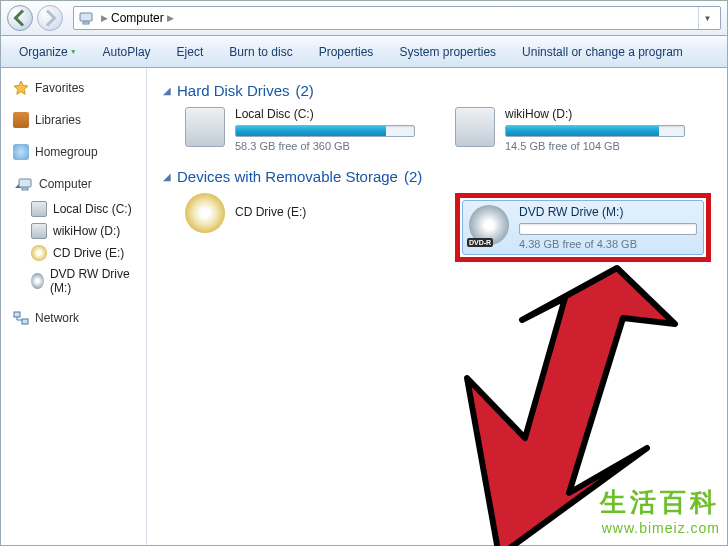 Image resolution: width=728 pixels, height=546 pixels. What do you see at coordinates (74, 318) in the screenshot?
I see `sidebar-network: Network` at bounding box center [74, 318].